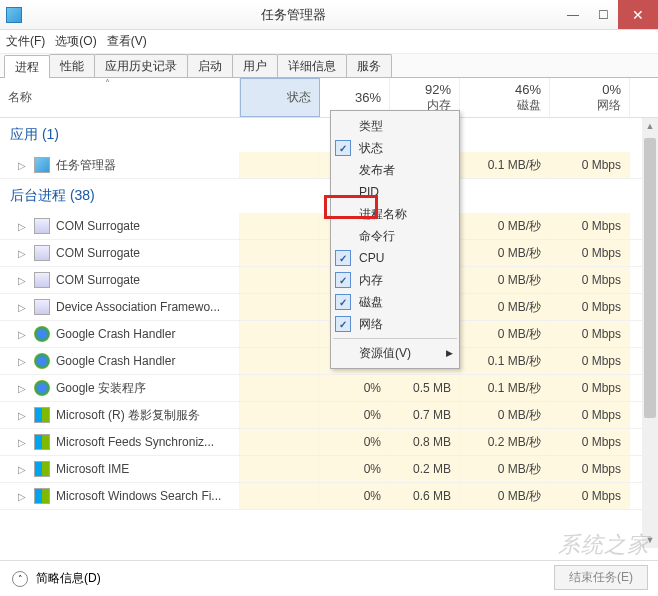 The height and width of the screenshot is (596, 658). Describe the element at coordinates (329, 166) in the screenshot. I see `process-row: ▷任务管理器 MB 0.1 MB/秒 0 Mbps` at that location.